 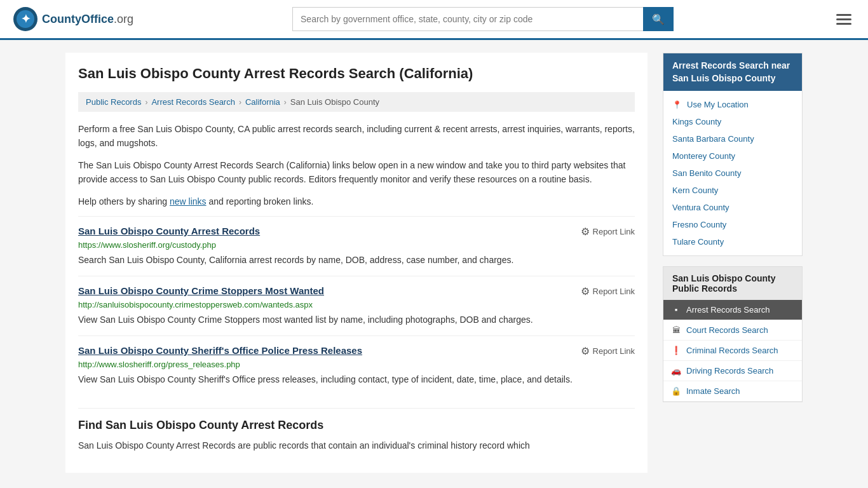 What do you see at coordinates (733, 156) in the screenshot?
I see `sidebar-monterey-county: Monterey County` at bounding box center [733, 156].